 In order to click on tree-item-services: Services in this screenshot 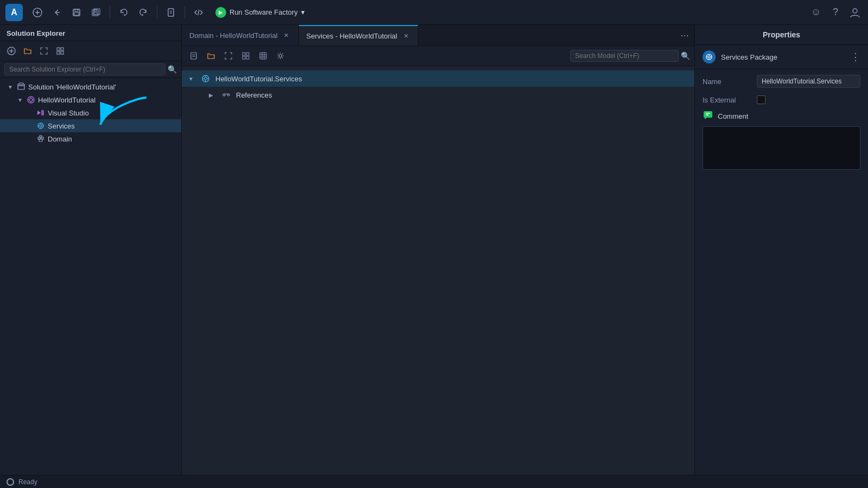, I will do `click(91, 126)`.